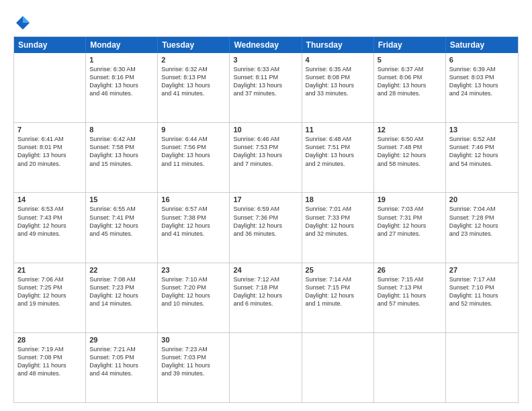 The width and height of the screenshot is (532, 411). I want to click on cal-cell-8: 8Sunrise: 6:42 AMSunset: 7:58 PMDaylight…, so click(122, 157).